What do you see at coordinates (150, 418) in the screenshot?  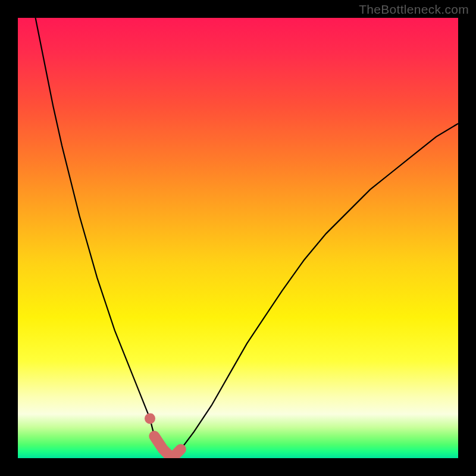 I see `sweet-spot-dot` at bounding box center [150, 418].